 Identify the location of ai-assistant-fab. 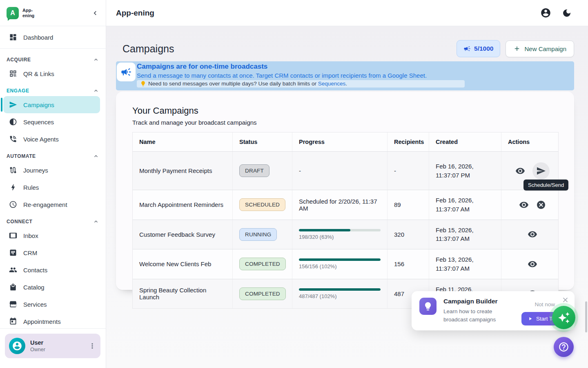
(564, 317).